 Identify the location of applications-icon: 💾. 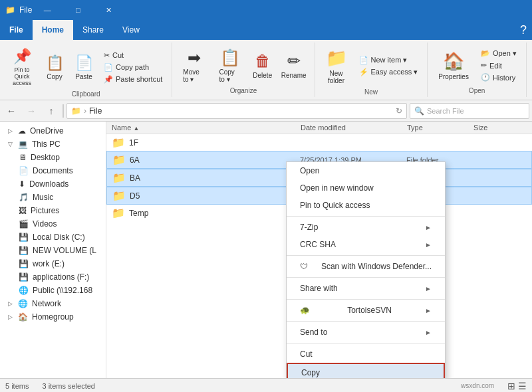
(24, 277).